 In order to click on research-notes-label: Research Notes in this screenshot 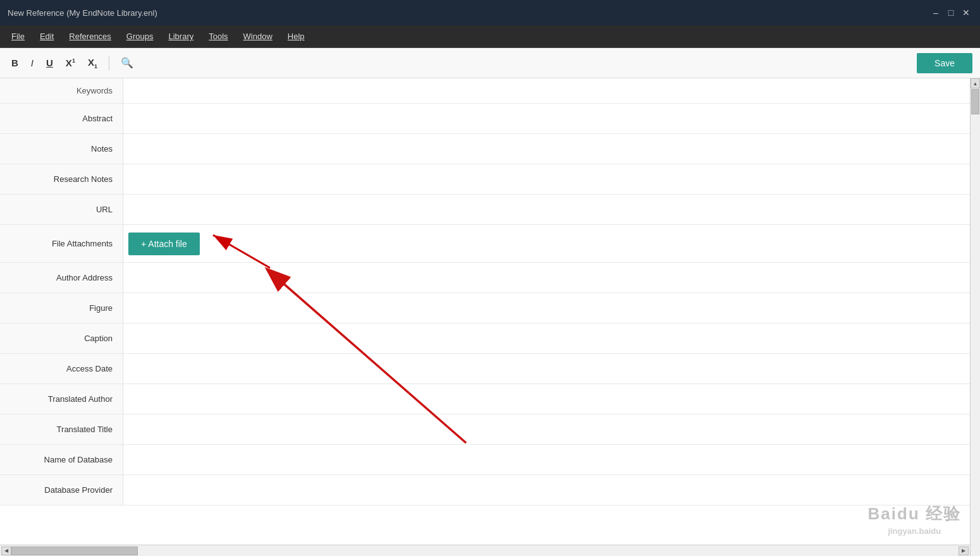, I will do `click(62, 179)`.